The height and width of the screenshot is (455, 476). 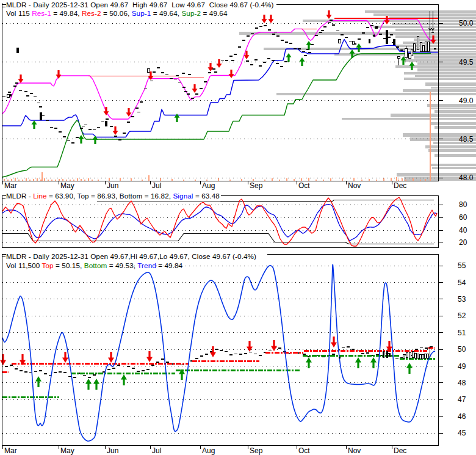 I want to click on svg-text: 48.0, so click(x=466, y=178).